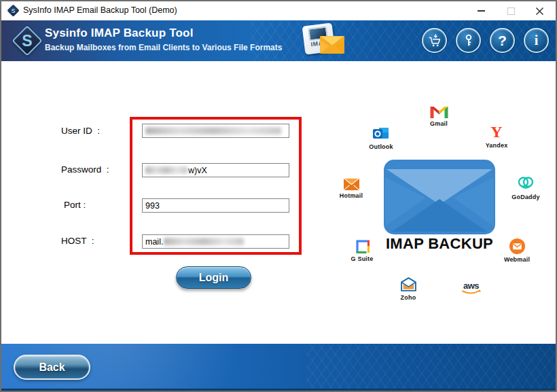 The width and height of the screenshot is (557, 392). What do you see at coordinates (471, 288) in the screenshot?
I see `aws-icon: aws` at bounding box center [471, 288].